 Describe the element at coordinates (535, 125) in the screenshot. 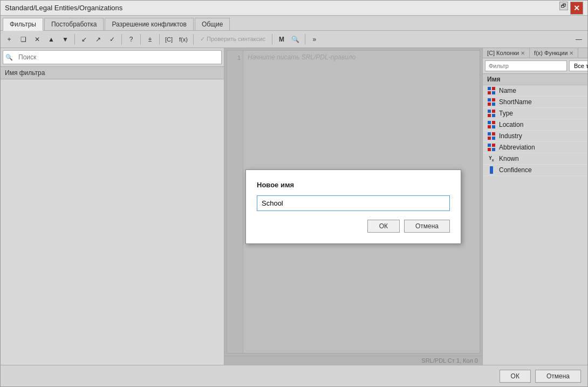

I see `list-item: Location` at that location.